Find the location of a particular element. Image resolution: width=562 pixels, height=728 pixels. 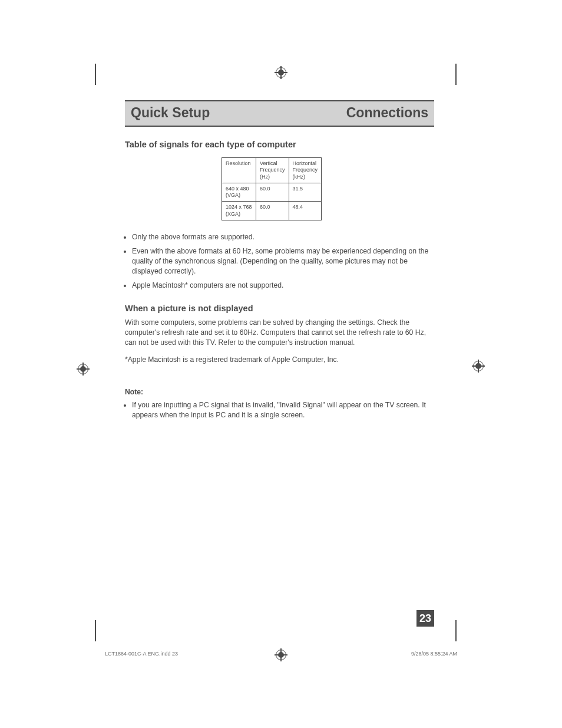

table-cell: 48.4 is located at coordinates (305, 211).